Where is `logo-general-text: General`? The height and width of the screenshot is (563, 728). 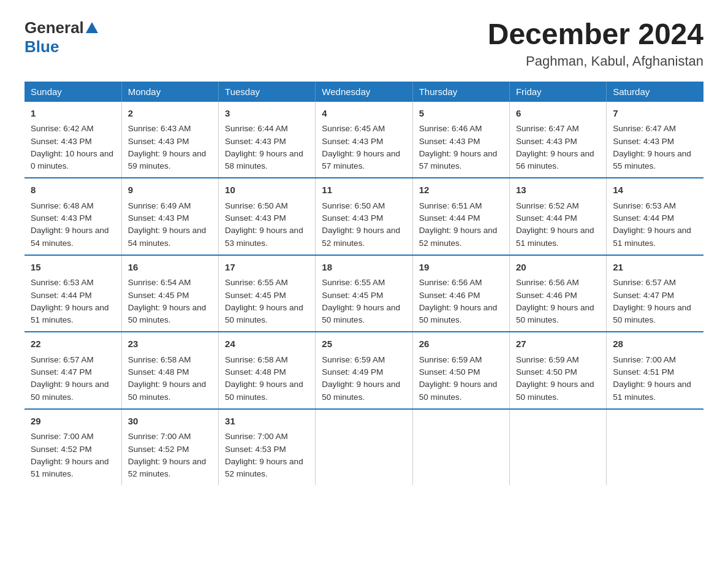 logo-general-text: General is located at coordinates (54, 28).